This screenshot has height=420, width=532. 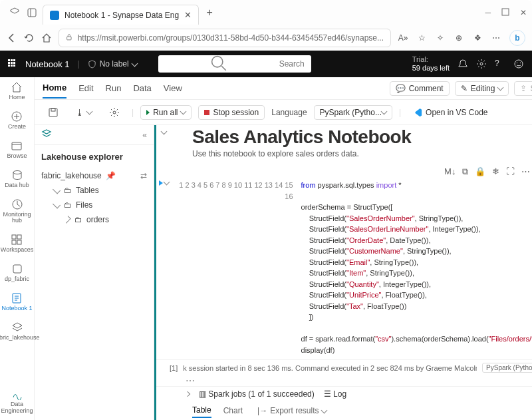 What do you see at coordinates (344, 411) in the screenshot?
I see `output-tabs: Table Chart |→ Export results` at bounding box center [344, 411].